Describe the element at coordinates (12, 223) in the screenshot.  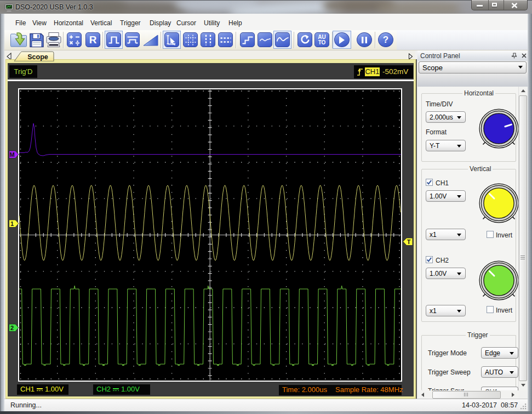
I see `svg-text: 1` at that location.